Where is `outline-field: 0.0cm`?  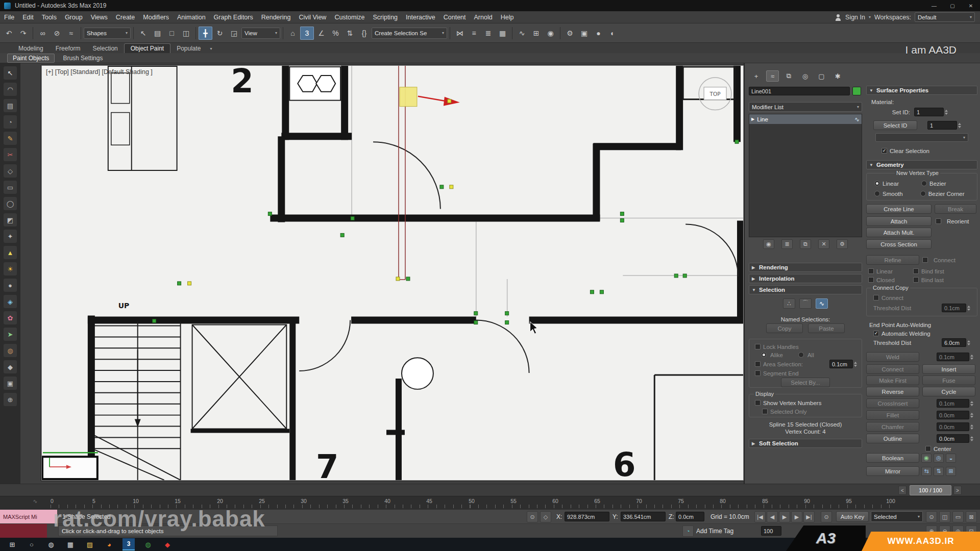
outline-field: 0.0cm is located at coordinates (953, 439).